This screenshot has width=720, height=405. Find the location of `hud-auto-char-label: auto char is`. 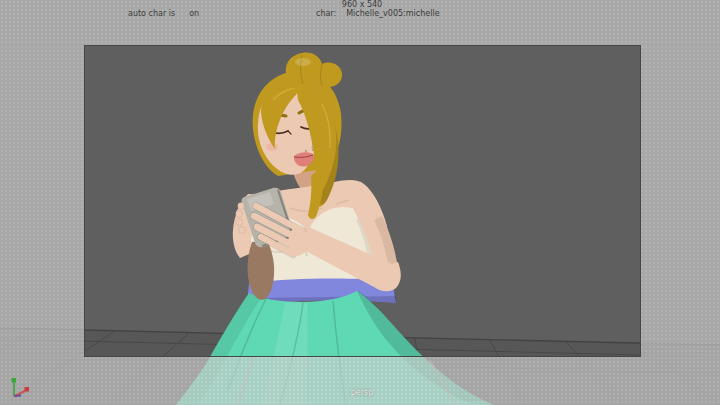

hud-auto-char-label: auto char is is located at coordinates (152, 14).